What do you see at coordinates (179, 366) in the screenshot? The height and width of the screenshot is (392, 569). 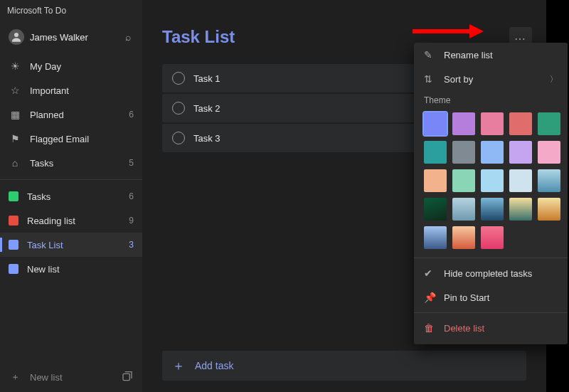 I see `plus-icon: ＋` at bounding box center [179, 366].